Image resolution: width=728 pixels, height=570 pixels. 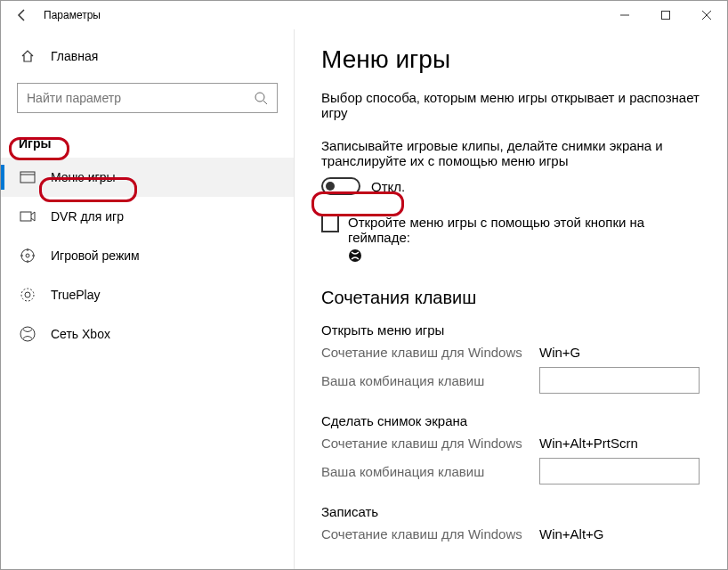 What do you see at coordinates (511, 358) in the screenshot?
I see `shortcut-open-game-bar: Открыть меню игры Сочетание клавиш для W…` at bounding box center [511, 358].